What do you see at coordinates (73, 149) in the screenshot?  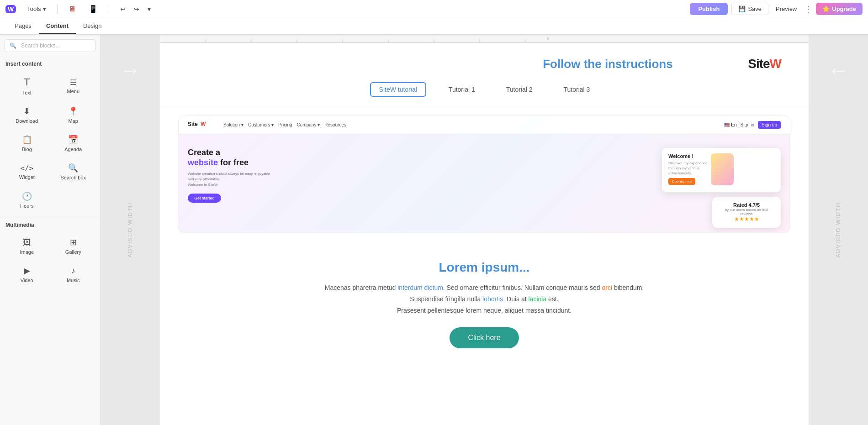 I see `agenda-label: Agenda` at bounding box center [73, 149].